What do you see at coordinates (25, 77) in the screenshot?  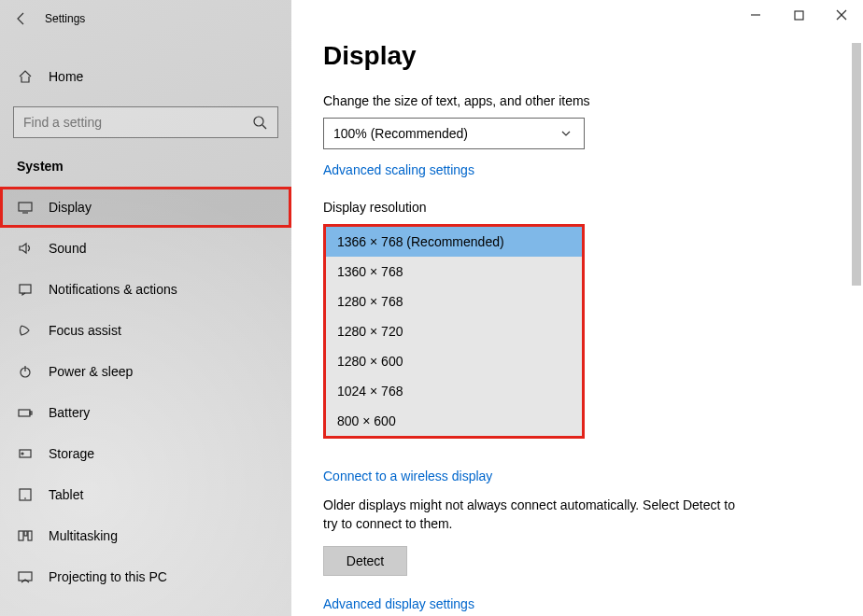 I see `home-icon` at bounding box center [25, 77].